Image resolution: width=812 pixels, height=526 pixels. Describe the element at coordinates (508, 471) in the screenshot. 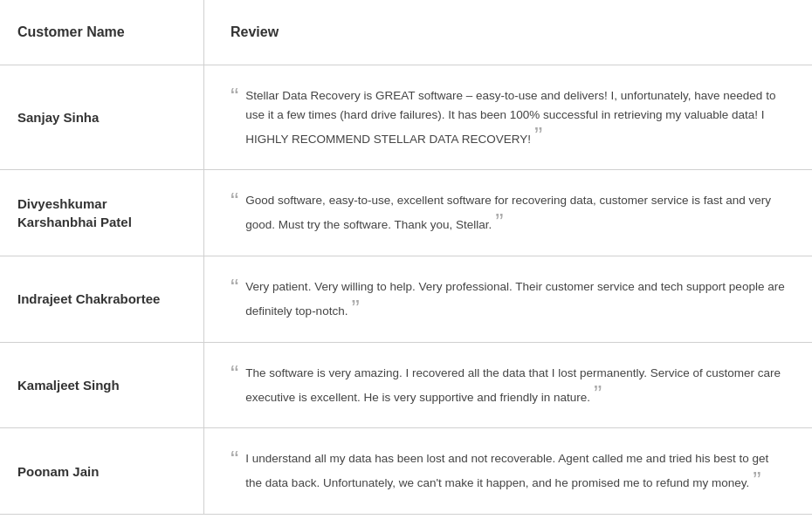

I see `review-cell-poonam-jain: “ I understand all my data has been lost…` at that location.